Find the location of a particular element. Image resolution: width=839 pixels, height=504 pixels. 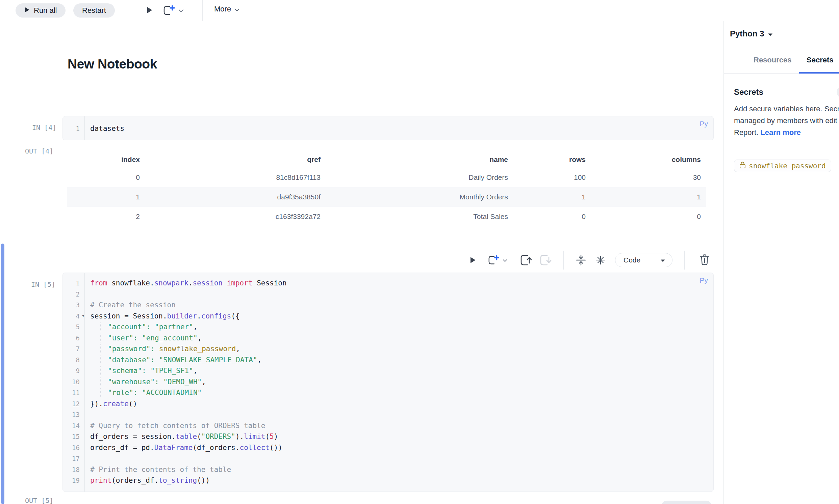

restart-button: Restart is located at coordinates (94, 11).